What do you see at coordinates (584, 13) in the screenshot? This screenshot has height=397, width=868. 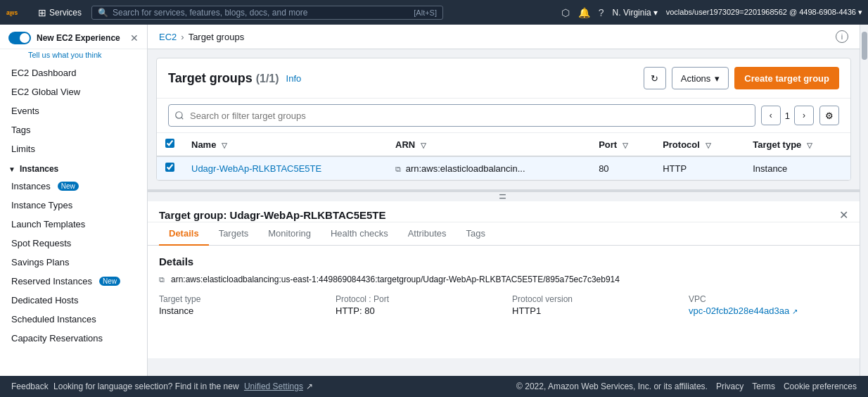 I see `bell-icon: 🔔` at bounding box center [584, 13].